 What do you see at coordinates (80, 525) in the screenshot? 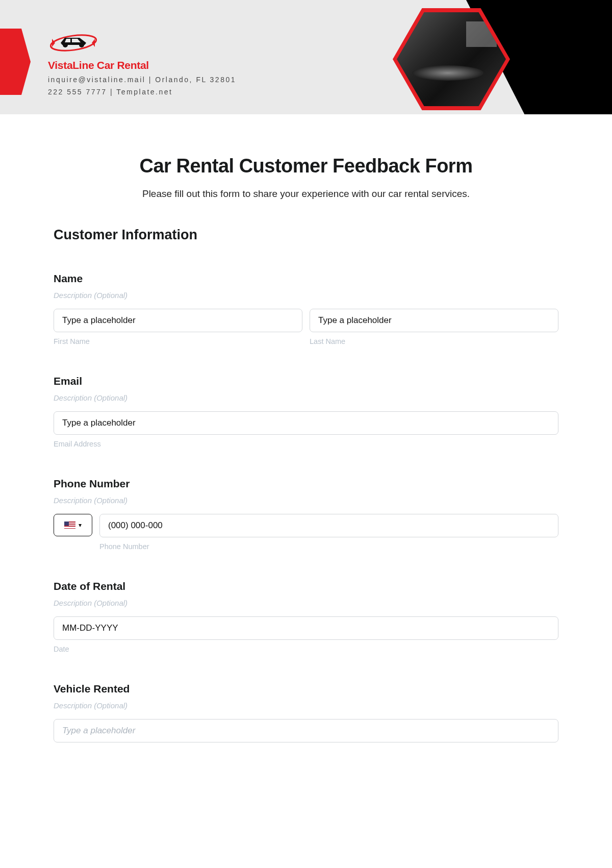
I see `chevron-down-icon: ▾` at bounding box center [80, 525].